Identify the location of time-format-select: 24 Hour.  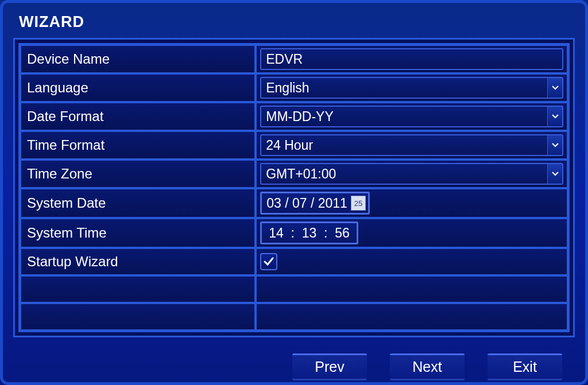
(412, 145).